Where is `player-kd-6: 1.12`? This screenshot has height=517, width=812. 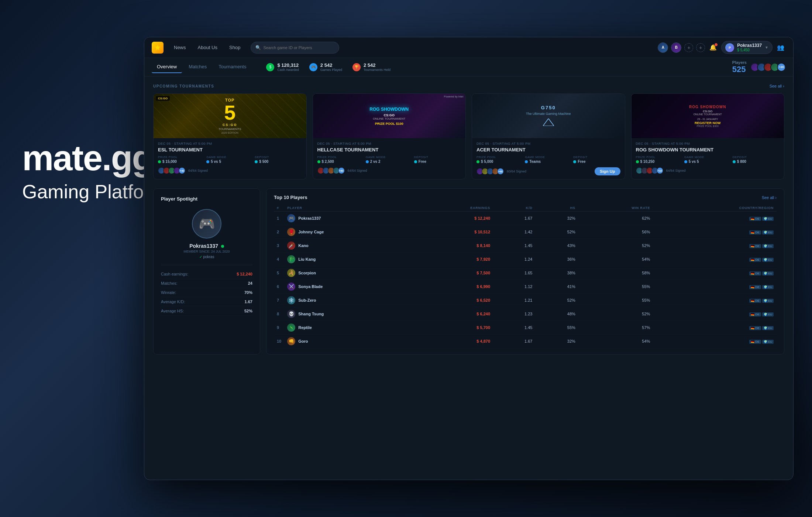 player-kd-6: 1.12 is located at coordinates (514, 287).